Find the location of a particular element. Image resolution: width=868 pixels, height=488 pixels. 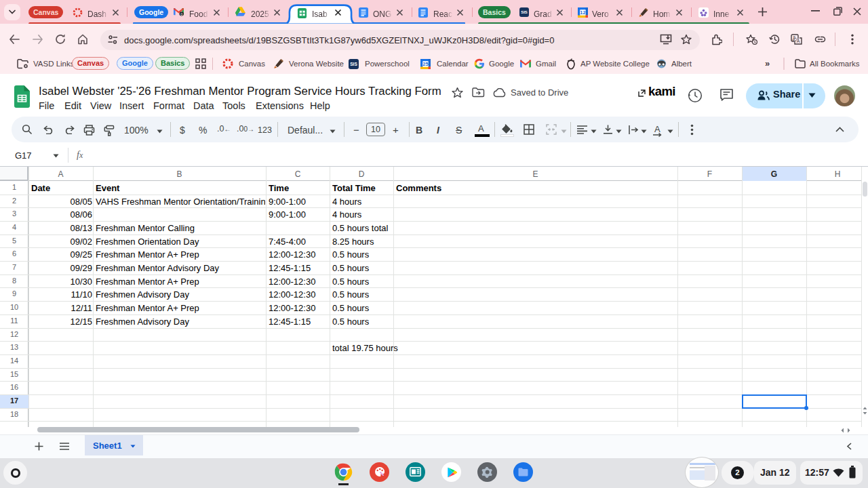

svg-text: A is located at coordinates (799, 41).